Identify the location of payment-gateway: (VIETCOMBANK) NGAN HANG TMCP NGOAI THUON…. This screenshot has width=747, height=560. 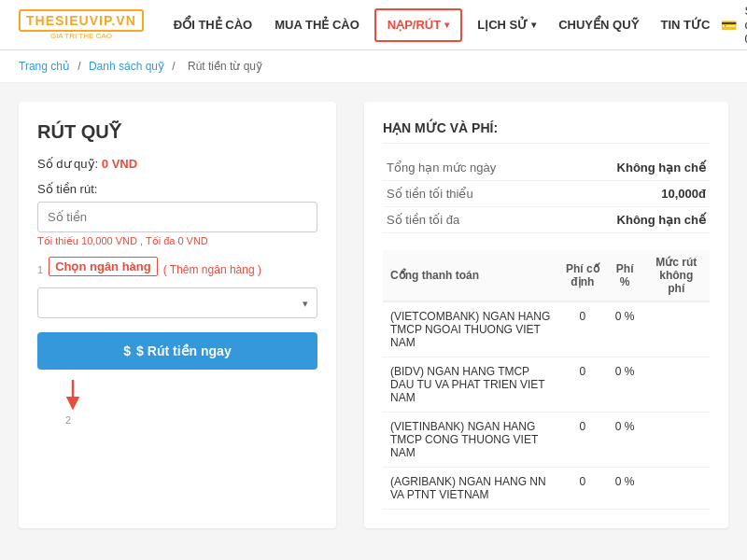
(471, 329).